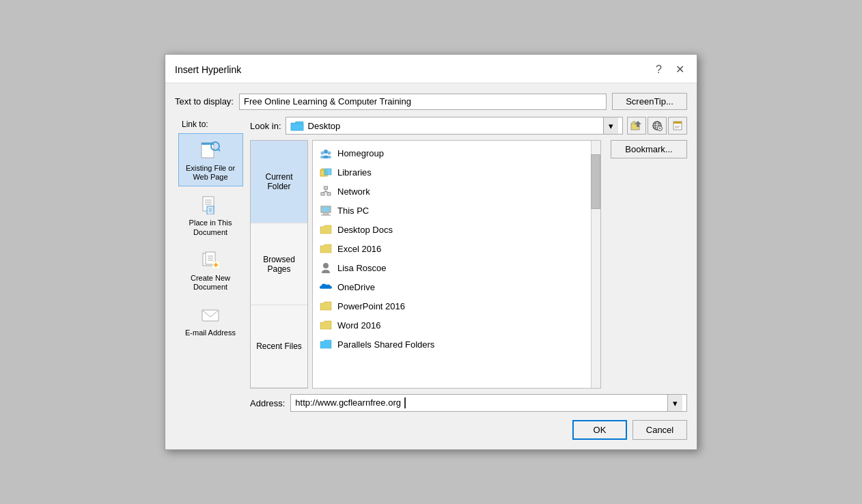 Image resolution: width=862 pixels, height=504 pixels. Describe the element at coordinates (405, 403) in the screenshot. I see `text-cursor` at that location.